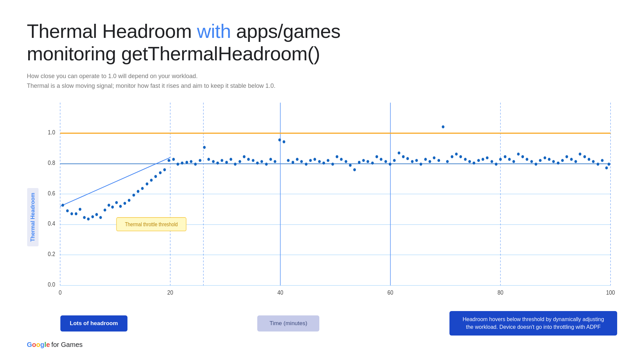 The image size is (644, 362). I want to click on y-axis-label: Thermal Headroom, so click(33, 217).